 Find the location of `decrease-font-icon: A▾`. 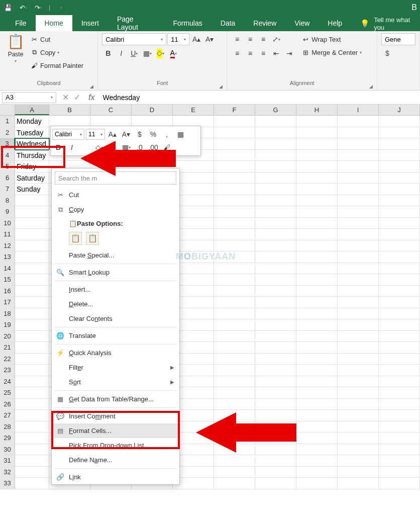

decrease-font-icon: A▾ is located at coordinates (209, 39).